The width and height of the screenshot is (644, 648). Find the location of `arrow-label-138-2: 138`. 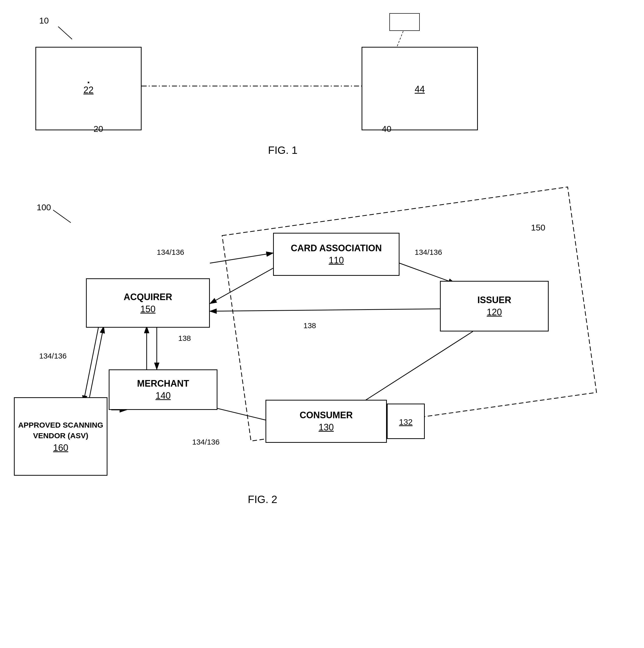

arrow-label-138-2: 138 is located at coordinates (310, 326).